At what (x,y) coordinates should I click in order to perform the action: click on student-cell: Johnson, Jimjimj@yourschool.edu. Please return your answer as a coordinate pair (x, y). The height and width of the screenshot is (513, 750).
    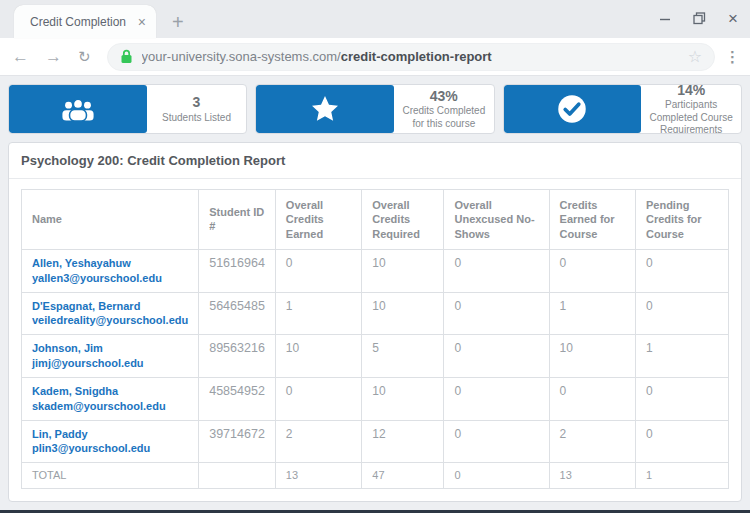
    Looking at the image, I should click on (110, 356).